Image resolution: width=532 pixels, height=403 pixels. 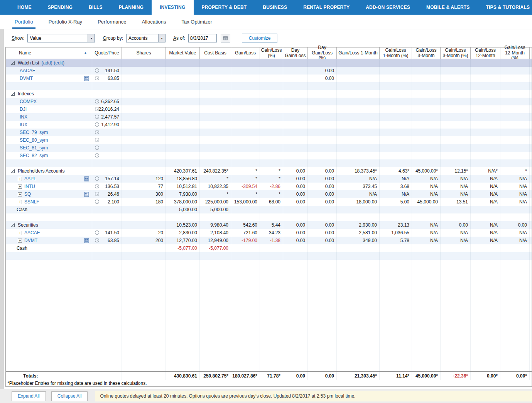 What do you see at coordinates (225, 7) in the screenshot?
I see `nav-tab-property-debt: PROPERTY & DEBT` at bounding box center [225, 7].